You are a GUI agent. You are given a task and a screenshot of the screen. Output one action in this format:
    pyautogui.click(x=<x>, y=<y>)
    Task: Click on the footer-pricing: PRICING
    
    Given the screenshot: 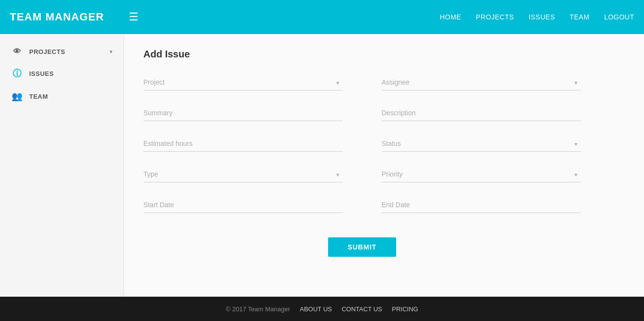 What is the action you would take?
    pyautogui.click(x=405, y=309)
    